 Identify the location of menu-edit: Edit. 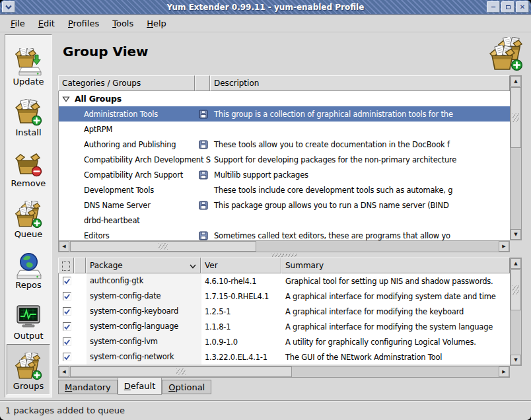
(46, 24).